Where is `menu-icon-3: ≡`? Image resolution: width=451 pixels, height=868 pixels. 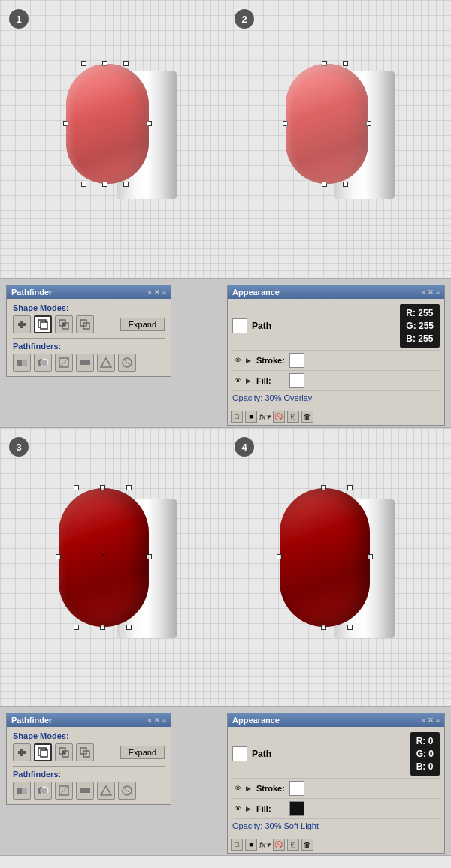 menu-icon-3: ≡ is located at coordinates (164, 720).